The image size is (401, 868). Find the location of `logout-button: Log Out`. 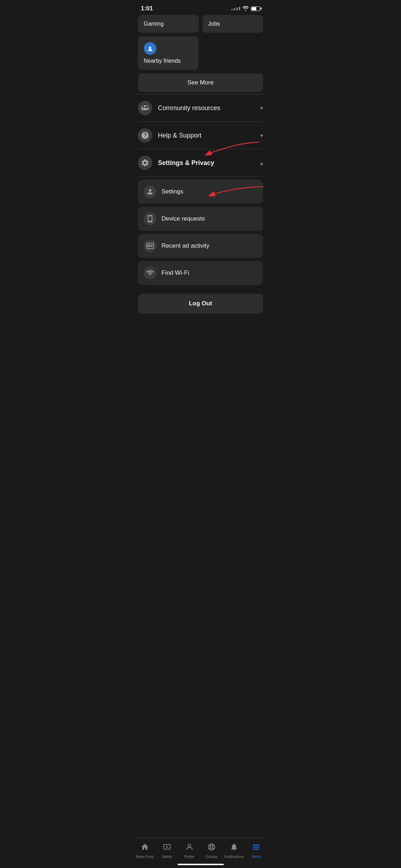

logout-button: Log Out is located at coordinates (200, 304).